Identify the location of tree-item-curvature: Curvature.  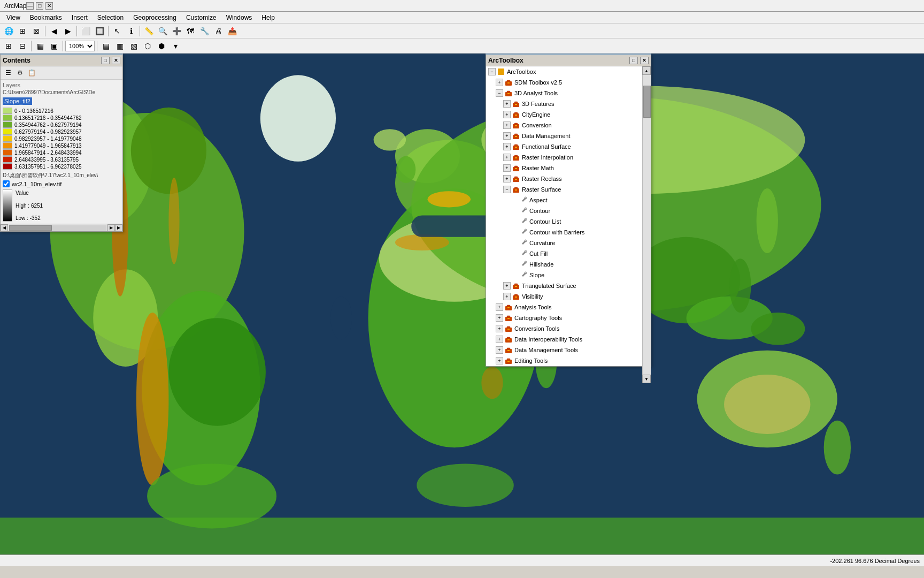
(564, 243).